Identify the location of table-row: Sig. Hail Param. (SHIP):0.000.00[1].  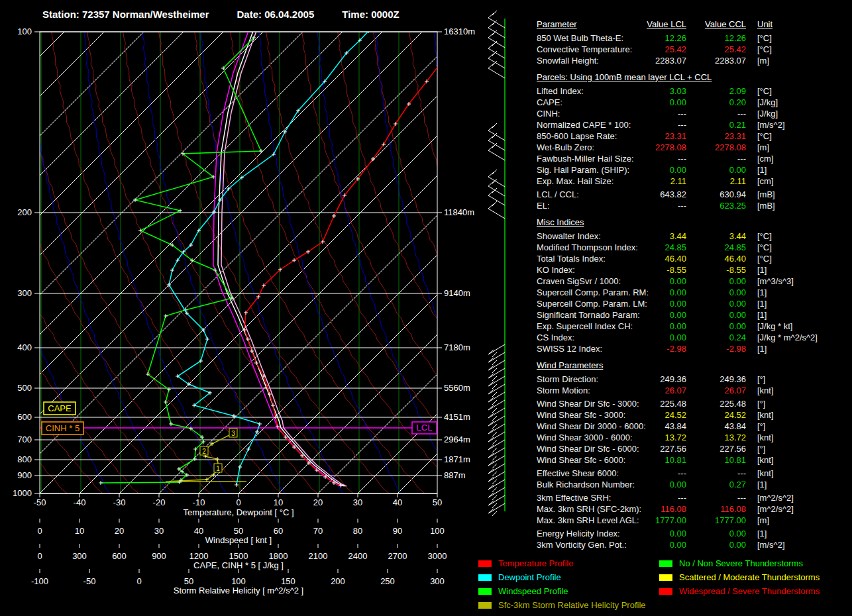
(692, 170).